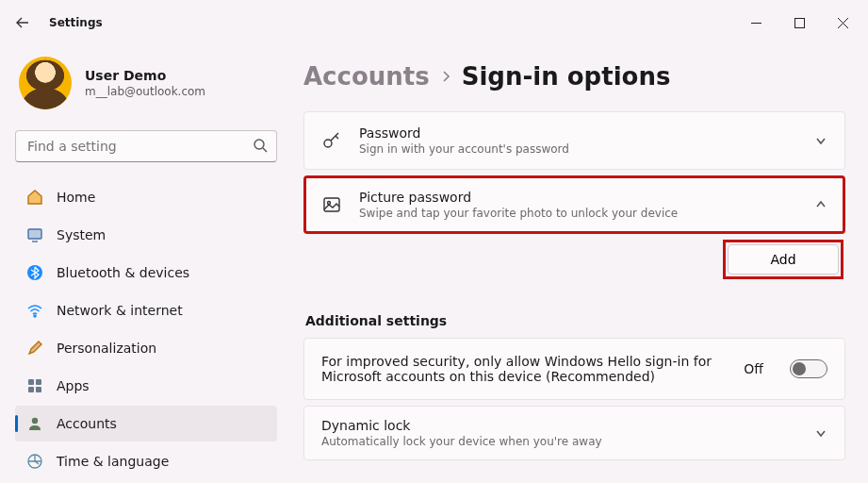  I want to click on nav-item-label: Apps, so click(74, 386).